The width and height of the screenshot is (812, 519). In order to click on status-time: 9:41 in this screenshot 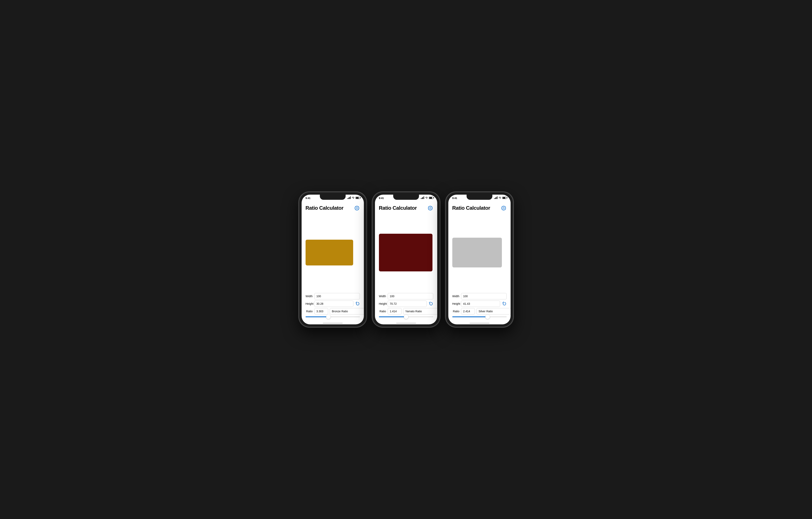, I will do `click(308, 198)`.